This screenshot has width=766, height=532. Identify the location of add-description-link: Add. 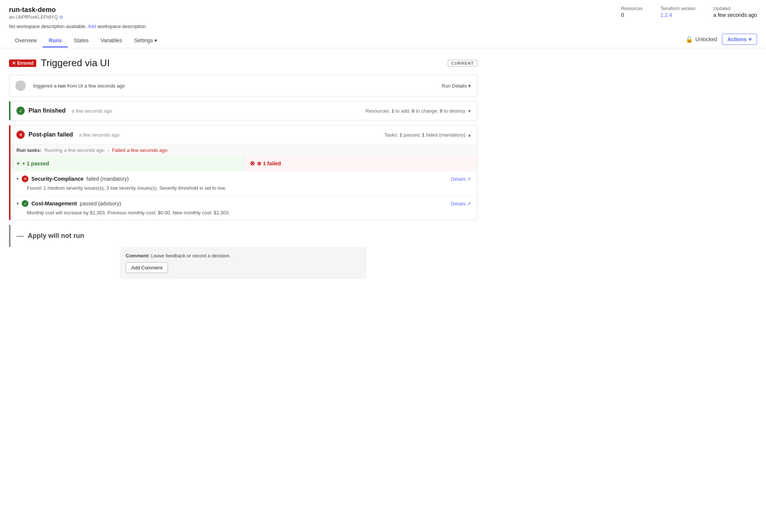
(92, 26).